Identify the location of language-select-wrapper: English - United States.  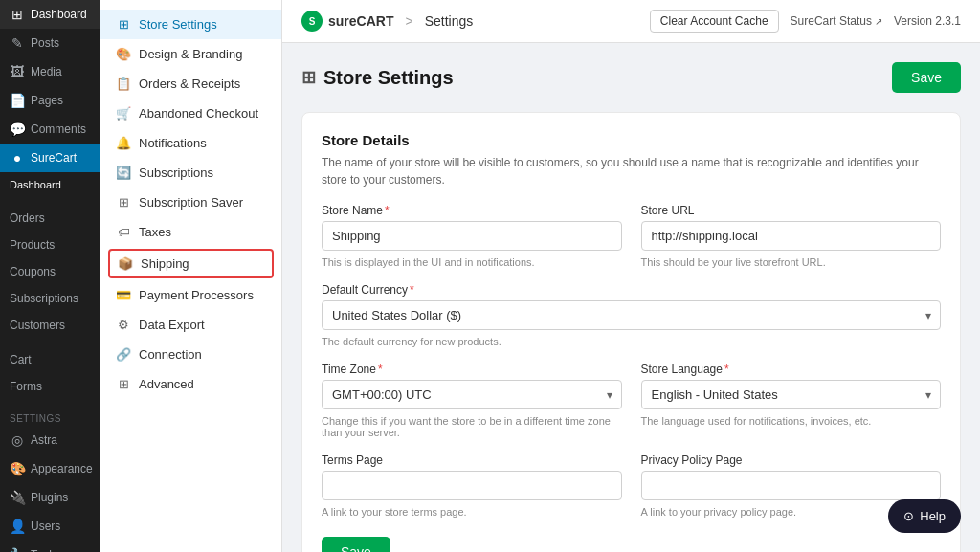
(791, 394).